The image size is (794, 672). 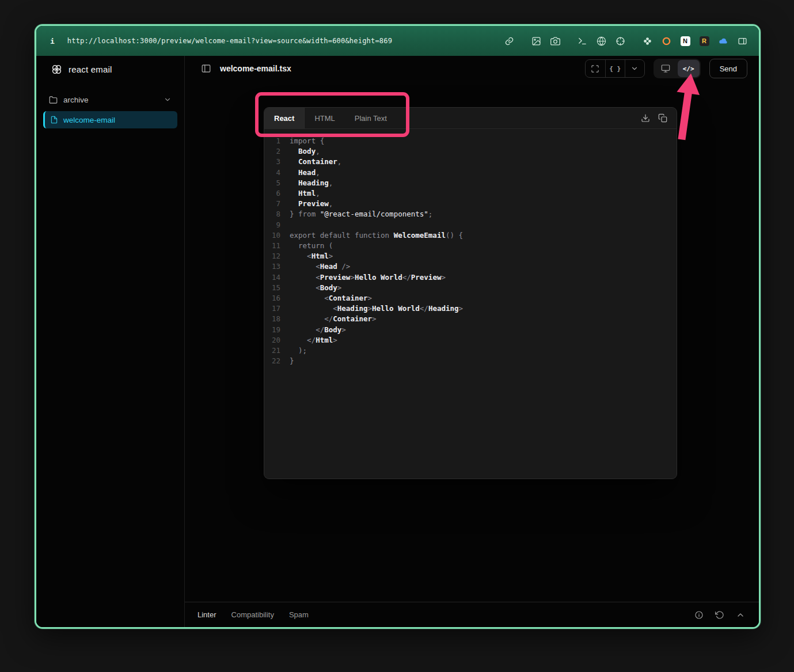 I want to click on props-button: { }, so click(x=615, y=69).